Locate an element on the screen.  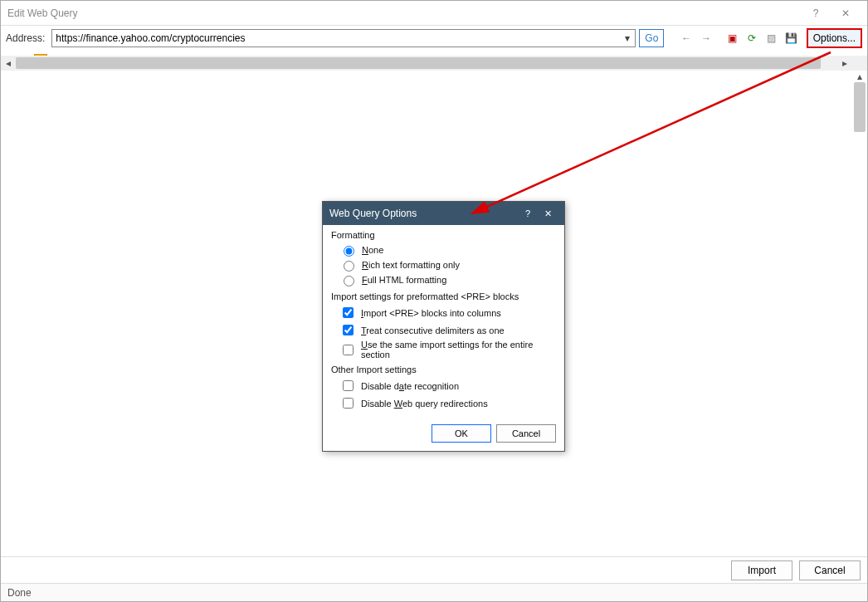
url-input is located at coordinates (344, 38).